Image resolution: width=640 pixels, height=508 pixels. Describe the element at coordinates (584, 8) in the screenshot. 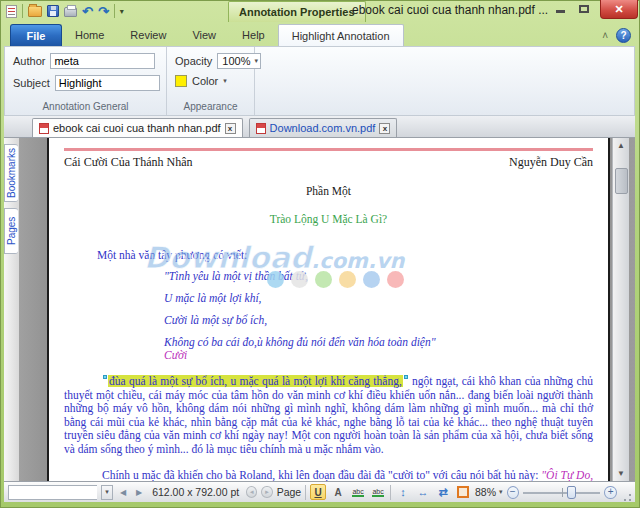

I see `maximize-button` at that location.